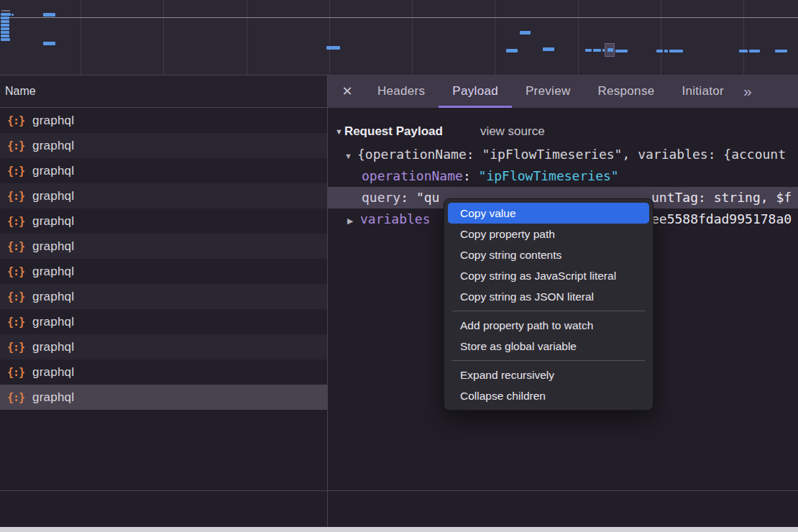  What do you see at coordinates (549, 347) in the screenshot?
I see `menu-item-store-as-global-variable: Store as global variable` at bounding box center [549, 347].